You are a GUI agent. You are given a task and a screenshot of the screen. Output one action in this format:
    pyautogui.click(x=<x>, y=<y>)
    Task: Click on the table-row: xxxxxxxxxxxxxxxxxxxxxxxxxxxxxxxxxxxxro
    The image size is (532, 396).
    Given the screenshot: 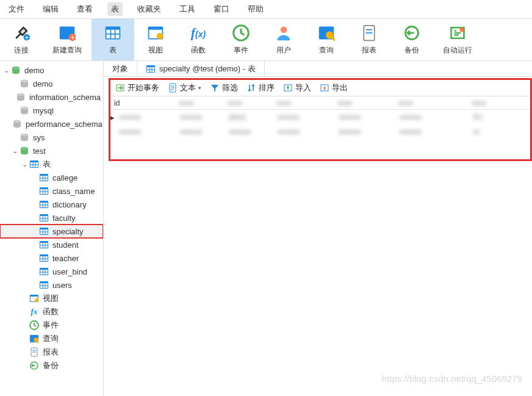 What is the action you would take?
    pyautogui.click(x=320, y=132)
    